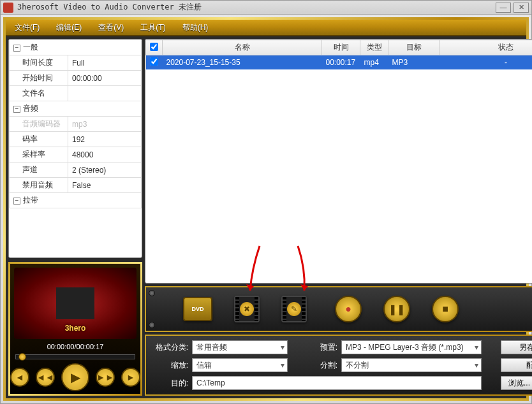 The image size is (532, 404). Describe the element at coordinates (75, 148) in the screenshot. I see `properties-panel: −一般时间长度Full开始时间00:00:00文件名−音频音频编码器mp3码率1…` at that location.